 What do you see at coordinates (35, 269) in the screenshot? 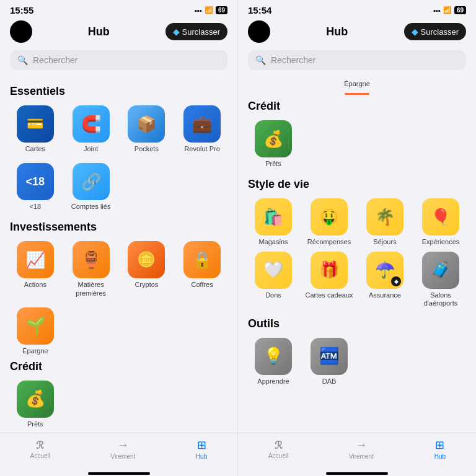
I see `left-item-actions: 📈 Actions` at bounding box center [35, 269].